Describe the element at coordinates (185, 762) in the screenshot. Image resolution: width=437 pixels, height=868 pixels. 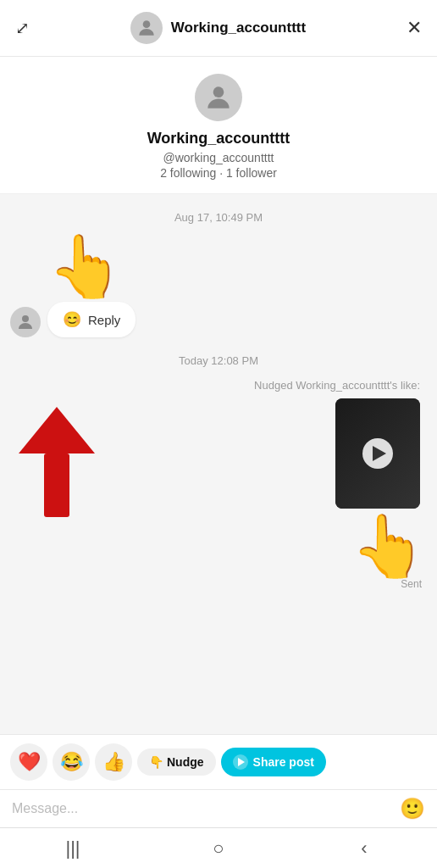
I see `nudge-label: Nudge` at that location.